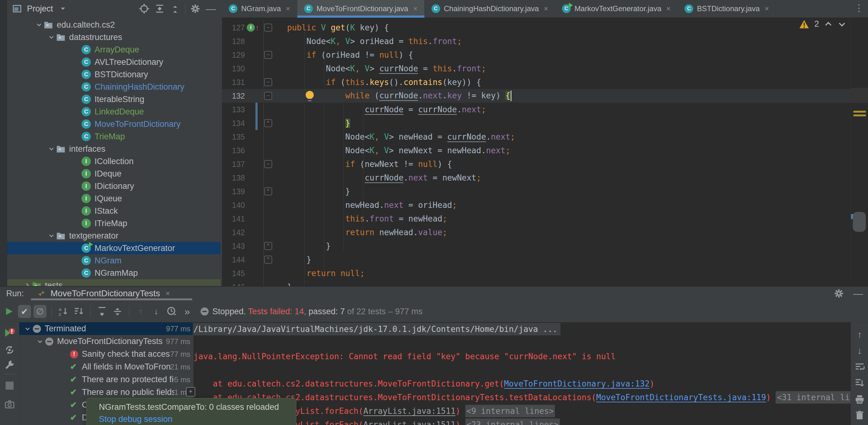 The height and width of the screenshot is (425, 868). Describe the element at coordinates (114, 74) in the screenshot. I see `project-tree-item-bstdictionary: CBSTDictionary` at that location.